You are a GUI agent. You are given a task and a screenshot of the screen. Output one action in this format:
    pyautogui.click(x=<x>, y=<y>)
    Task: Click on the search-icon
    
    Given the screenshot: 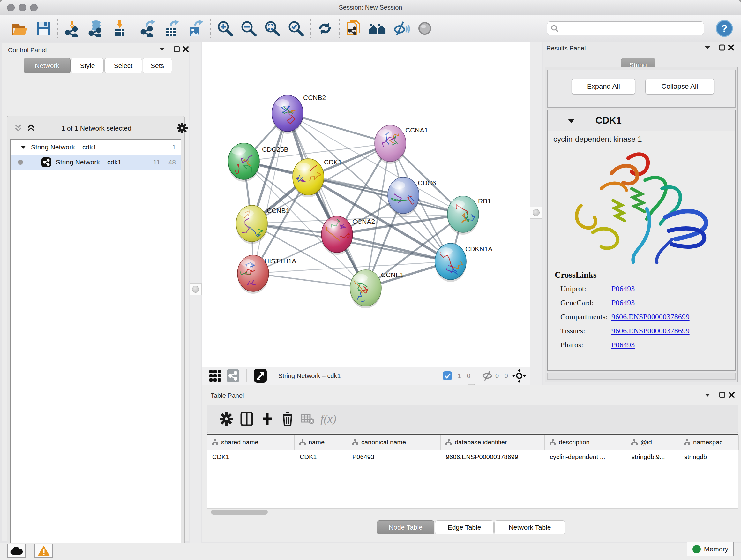 What is the action you would take?
    pyautogui.click(x=555, y=28)
    